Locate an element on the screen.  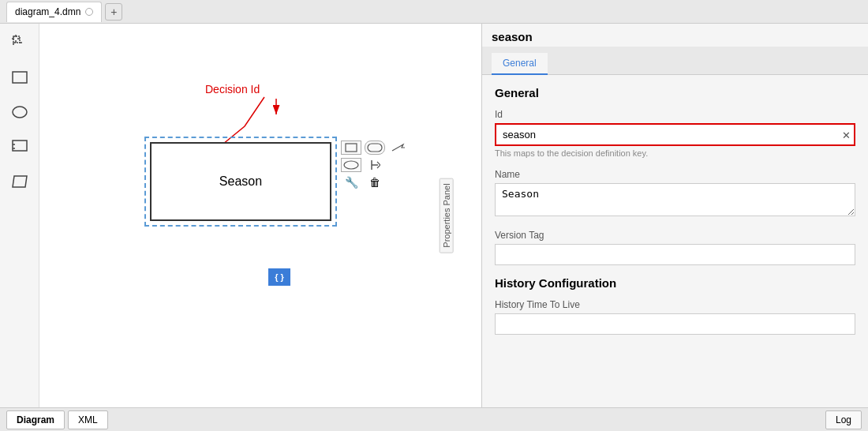
ellipse-tool is located at coordinates (20, 112).